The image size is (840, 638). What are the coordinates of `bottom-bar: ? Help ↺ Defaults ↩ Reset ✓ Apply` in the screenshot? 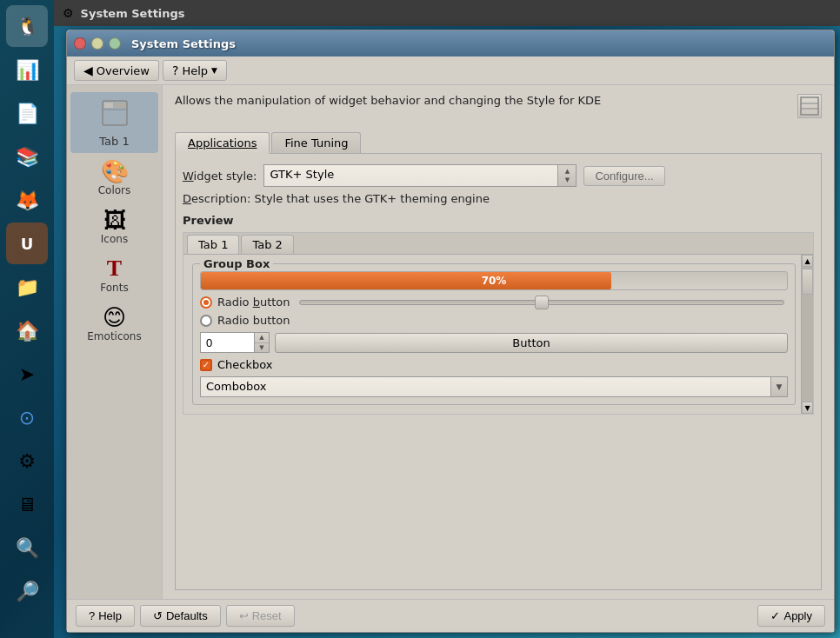 It's located at (450, 615).